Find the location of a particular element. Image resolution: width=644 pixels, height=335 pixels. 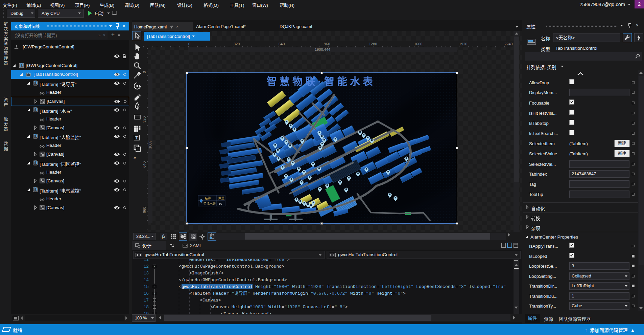

svg-text: 50 is located at coordinates (220, 204).